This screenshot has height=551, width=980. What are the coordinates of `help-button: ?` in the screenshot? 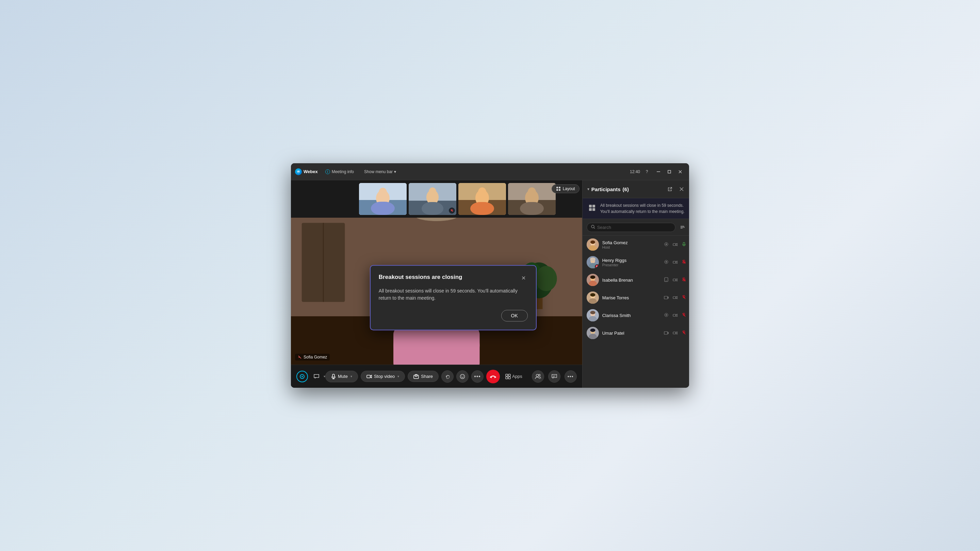 It's located at (647, 172).